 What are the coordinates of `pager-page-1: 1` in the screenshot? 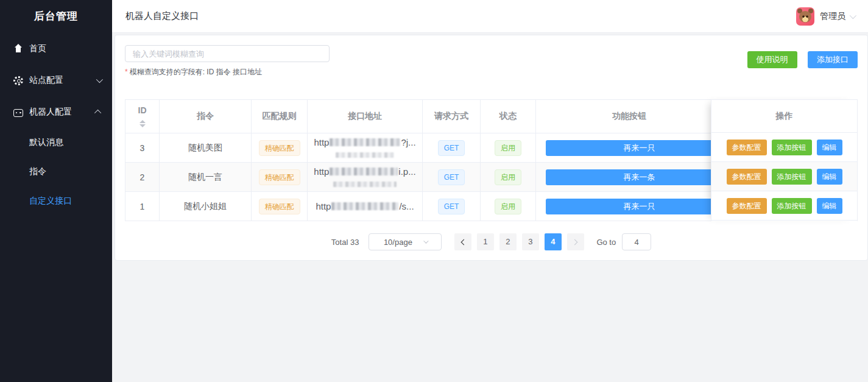 It's located at (485, 242).